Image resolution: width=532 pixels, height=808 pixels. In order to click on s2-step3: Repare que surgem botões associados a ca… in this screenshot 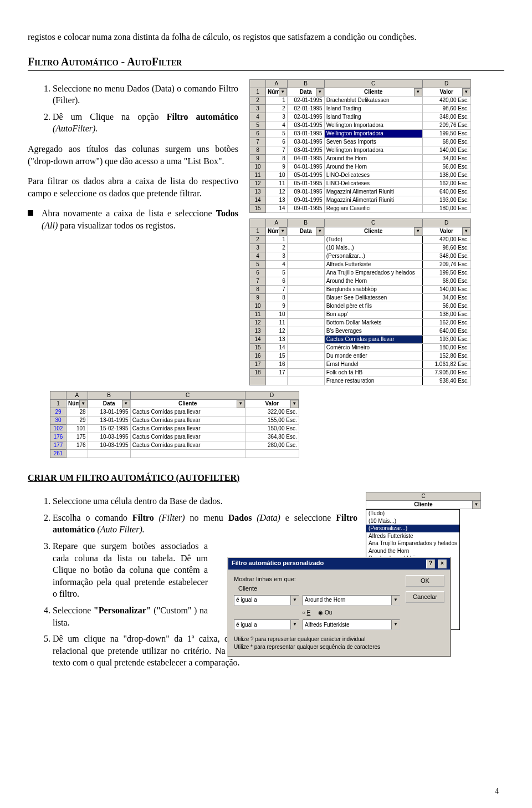, I will do `click(130, 570)`.